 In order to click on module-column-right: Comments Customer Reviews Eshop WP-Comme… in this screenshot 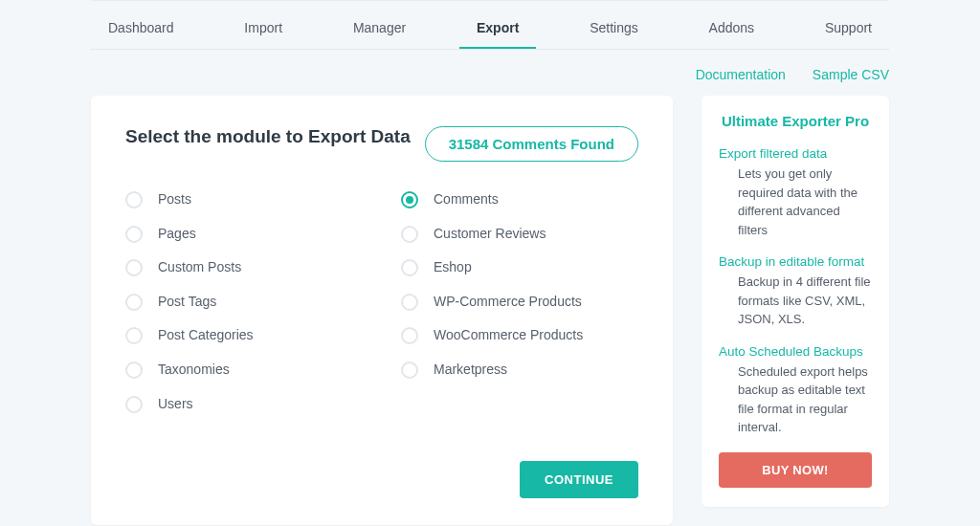, I will do `click(520, 302)`.